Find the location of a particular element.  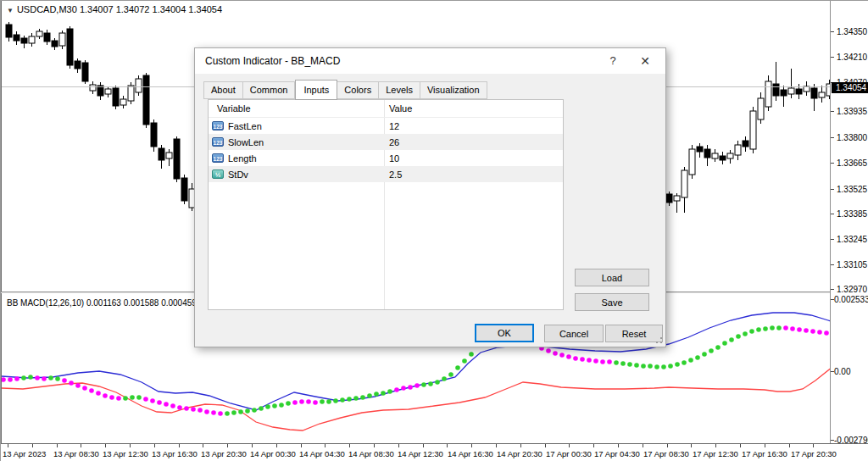

table-rows: 123FastLen12123SlowLen26123Length10½StDv… is located at coordinates (386, 150).